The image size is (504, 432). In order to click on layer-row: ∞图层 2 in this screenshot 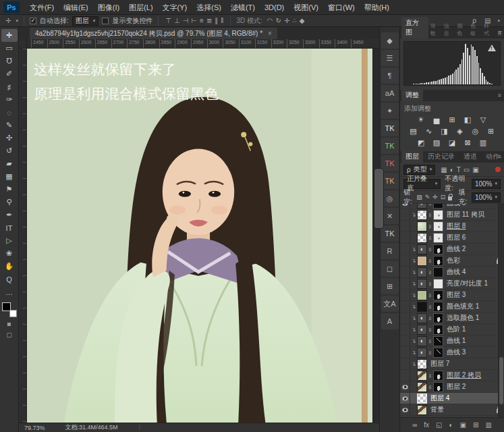, I will do `click(452, 387)`.